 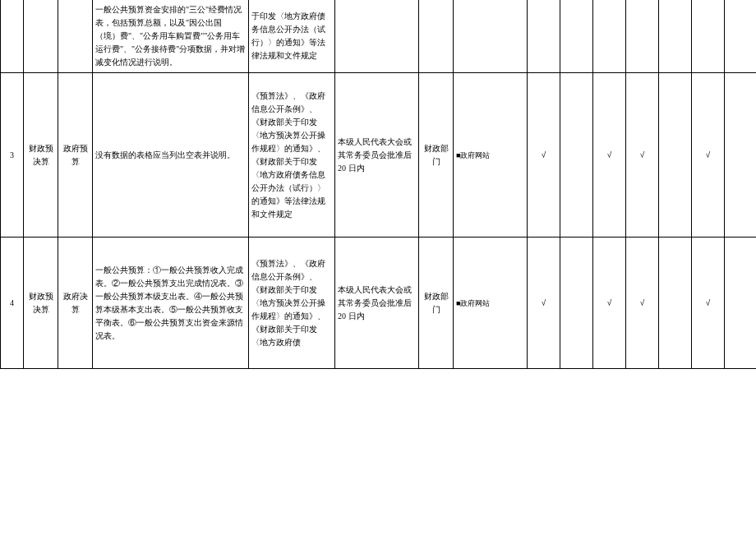 What do you see at coordinates (41, 36) in the screenshot?
I see `cell-category` at bounding box center [41, 36].